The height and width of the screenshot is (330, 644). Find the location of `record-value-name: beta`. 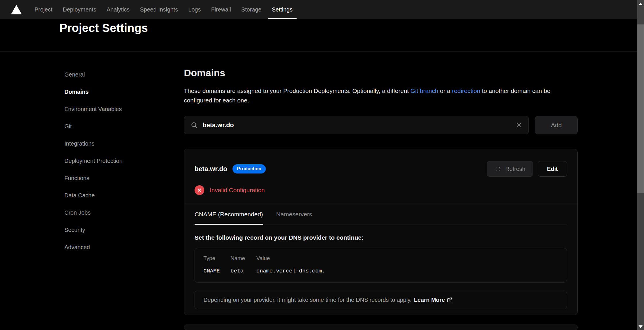

record-value-name: beta is located at coordinates (243, 271).